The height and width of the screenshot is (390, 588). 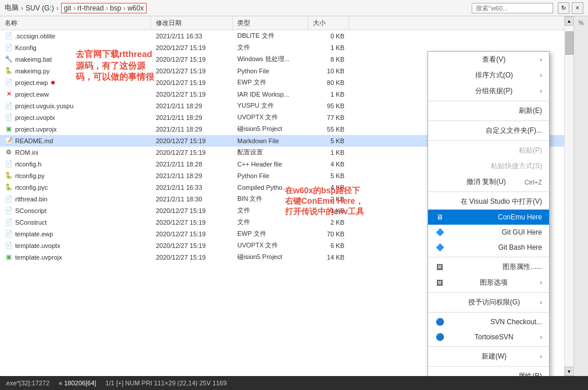 What do you see at coordinates (76, 246) in the screenshot?
I see `file-name: 📄 template.uvoptx` at bounding box center [76, 246].